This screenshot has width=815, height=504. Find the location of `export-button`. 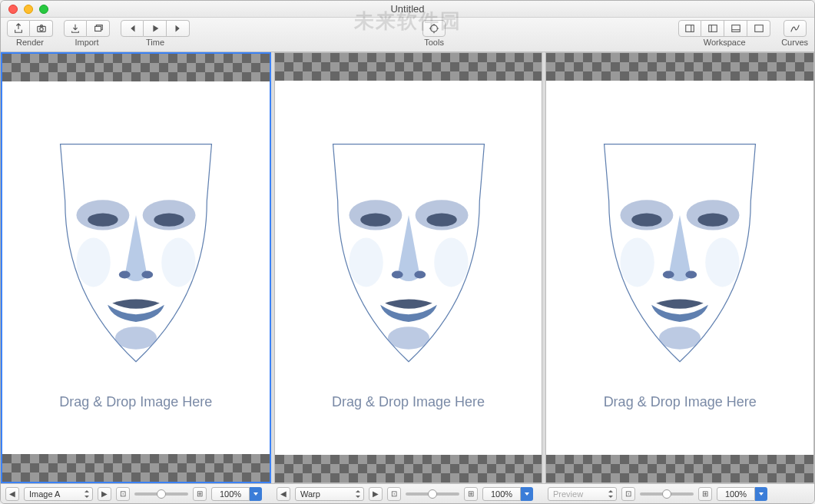

export-button is located at coordinates (18, 28).